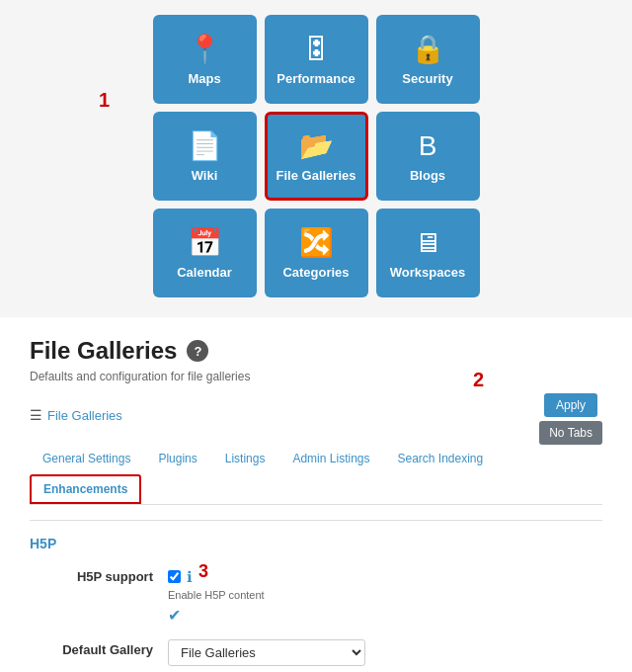 This screenshot has height=672, width=632. I want to click on h5p-support-control: ℹ 3 Enable H5P content ✔, so click(385, 595).